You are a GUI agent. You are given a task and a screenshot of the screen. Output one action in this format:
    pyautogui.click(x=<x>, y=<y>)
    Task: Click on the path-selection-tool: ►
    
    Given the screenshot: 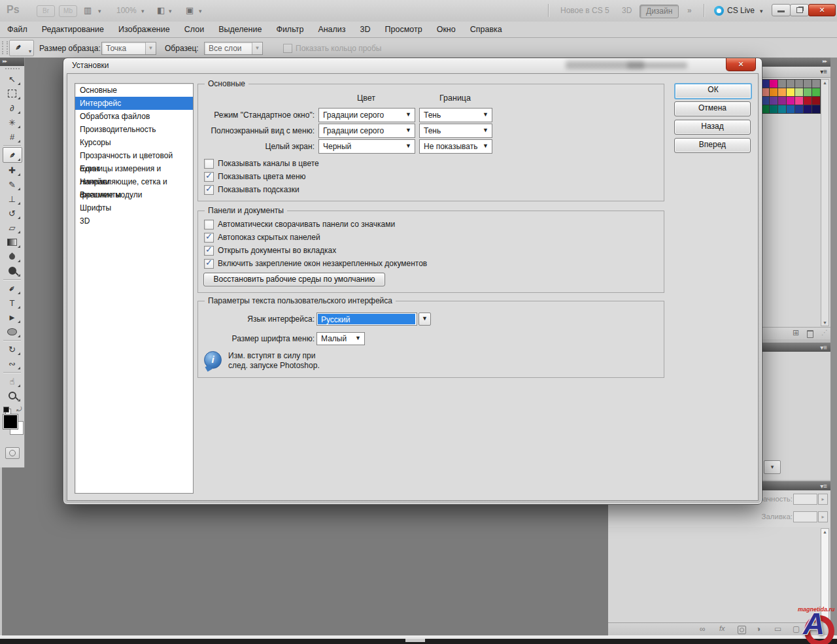 What is the action you would take?
    pyautogui.click(x=12, y=317)
    